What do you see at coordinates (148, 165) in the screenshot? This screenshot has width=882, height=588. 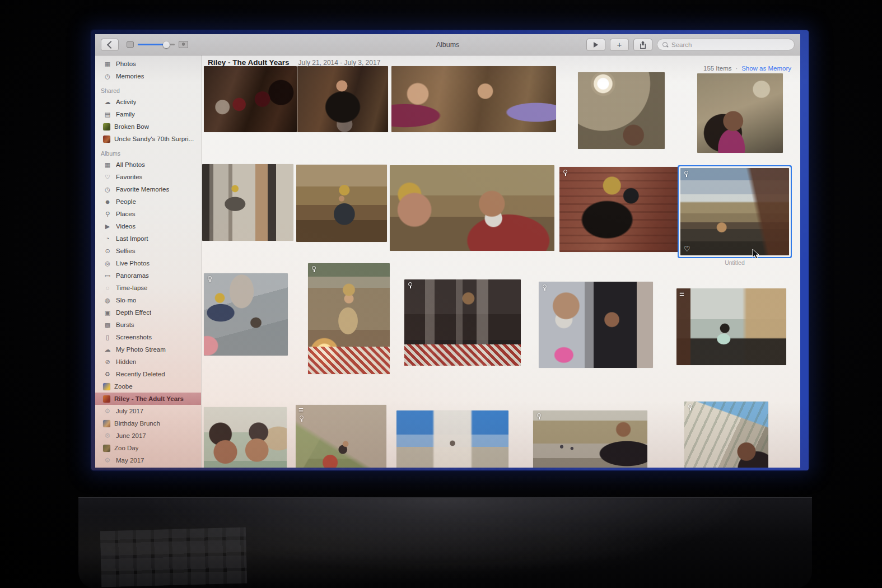 I see `sidebar-item-all-photos: ▦All Photos` at bounding box center [148, 165].